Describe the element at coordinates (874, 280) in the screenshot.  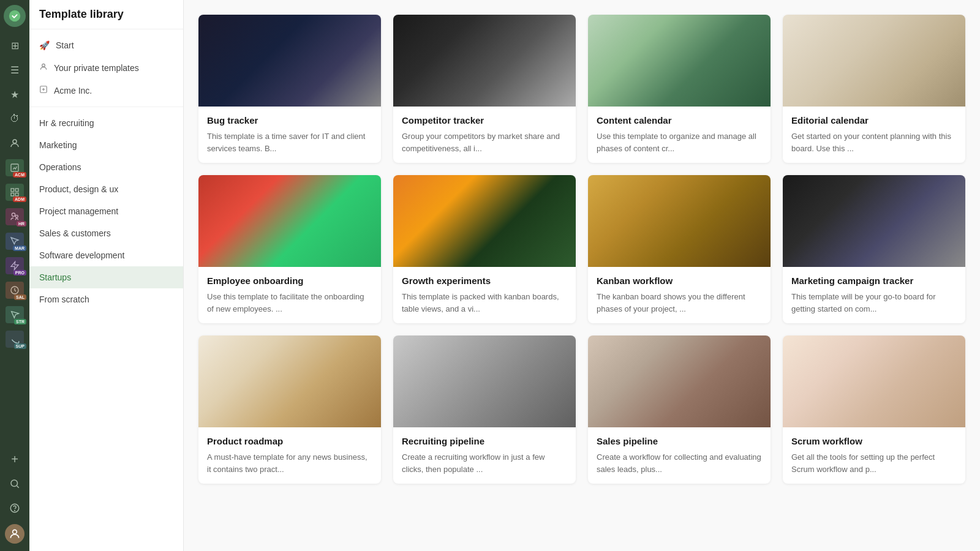
I see `card-title-marketing-campaign: Marketing campaign tracker` at that location.